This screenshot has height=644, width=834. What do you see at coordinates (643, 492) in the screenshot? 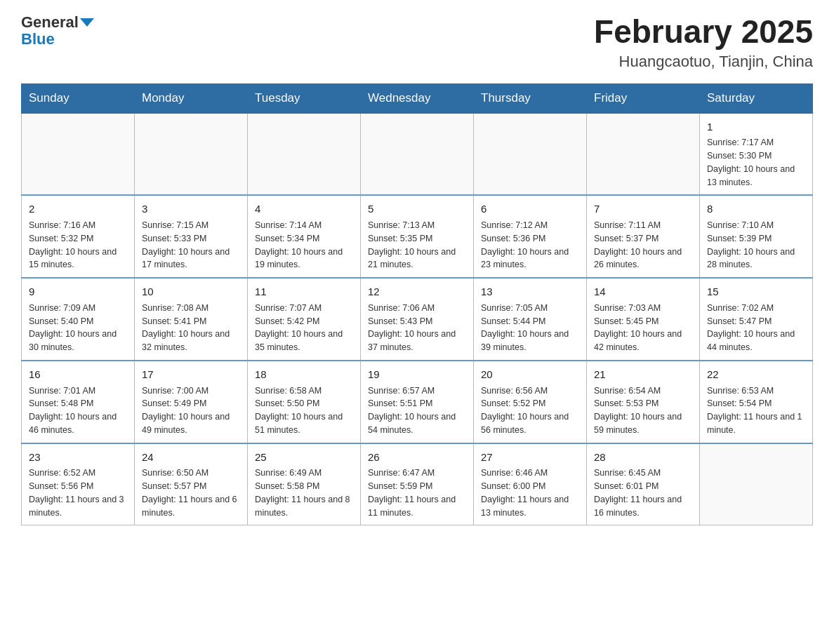
I see `day-info: Sunrise: 6:45 AM Sunset: 6:01 PM Dayligh…` at bounding box center [643, 492].